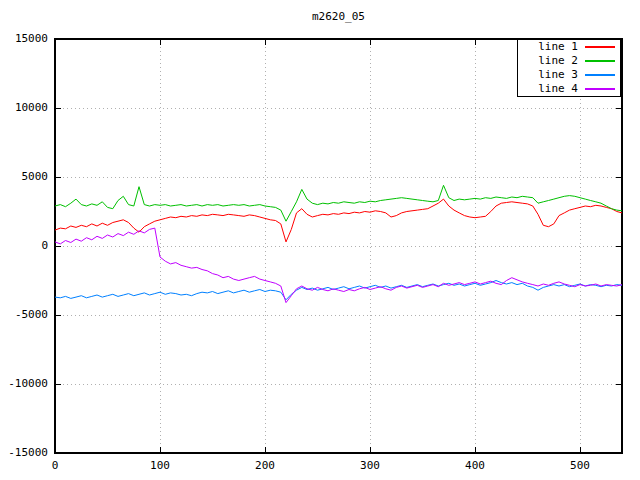 The image size is (640, 480). I want to click on legend-label-line-1: line 1, so click(558, 47).